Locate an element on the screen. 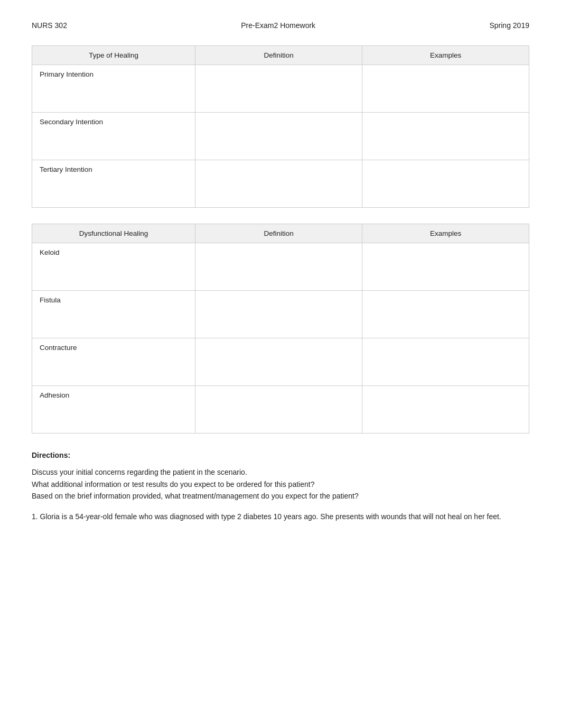 The image size is (561, 728). table1-col1-header: Type of Healing is located at coordinates (114, 56).